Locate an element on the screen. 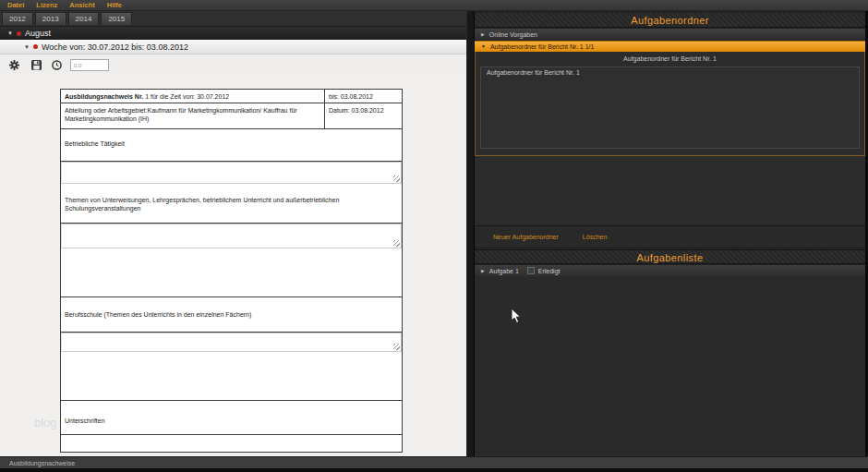 Image resolution: width=868 pixels, height=472 pixels. erledigt-checkbox is located at coordinates (531, 271).